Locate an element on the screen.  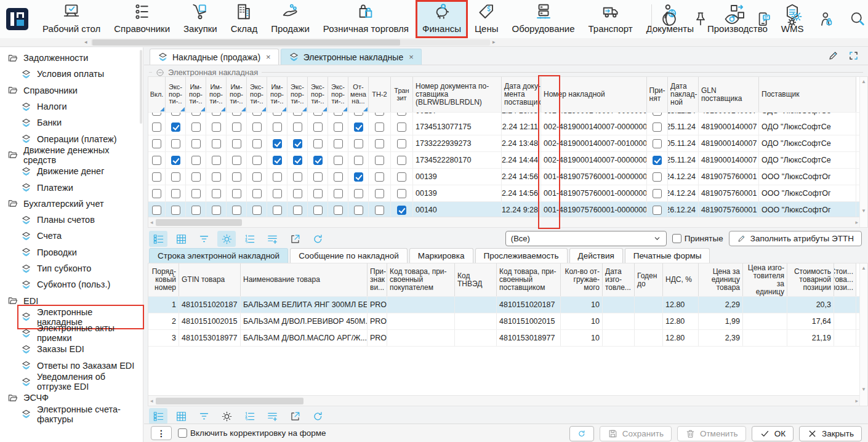
detail-tab-1: Строка электронной накладной is located at coordinates (219, 255).